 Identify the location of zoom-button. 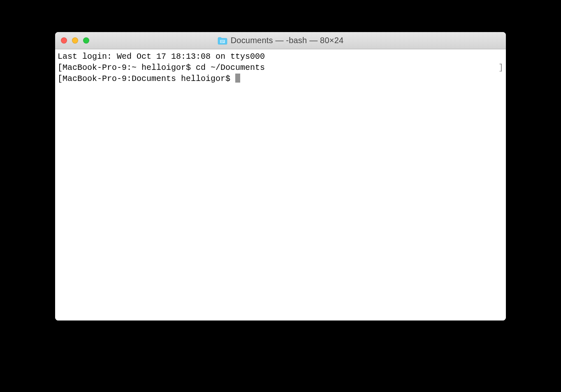
(86, 40).